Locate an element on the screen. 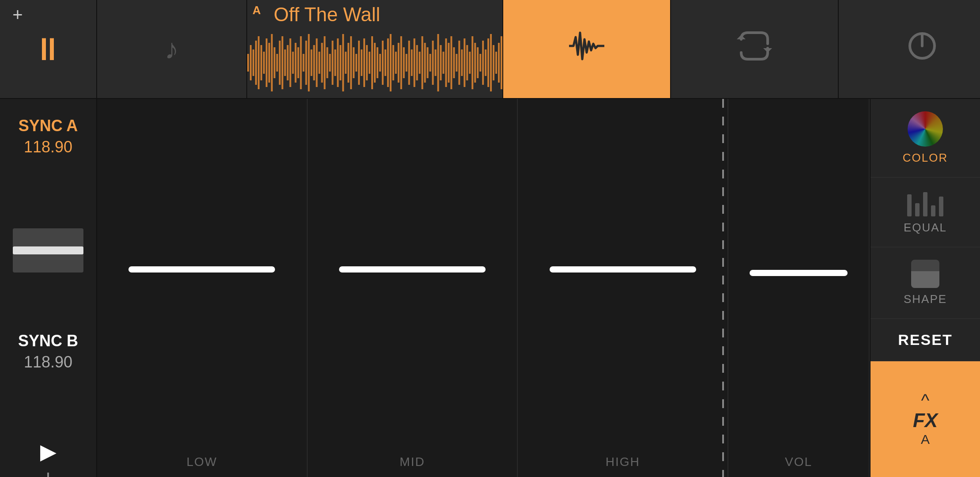 Image resolution: width=980 pixels, height=477 pixels. sidebar-equal-item: EQUAL is located at coordinates (925, 212).